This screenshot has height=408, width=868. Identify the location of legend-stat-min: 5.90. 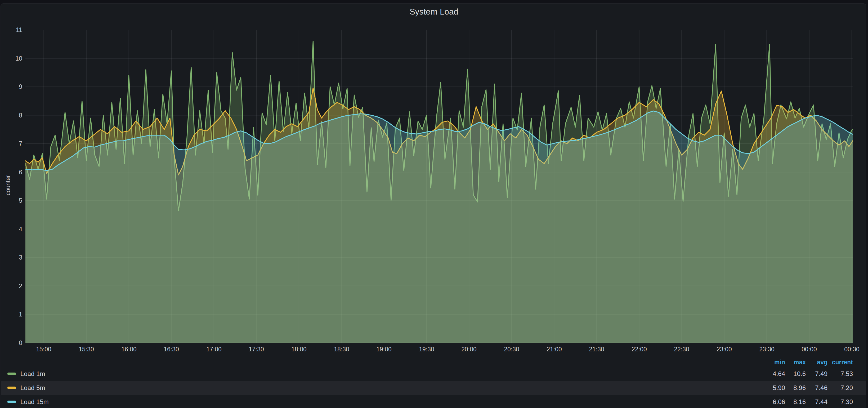
(773, 388).